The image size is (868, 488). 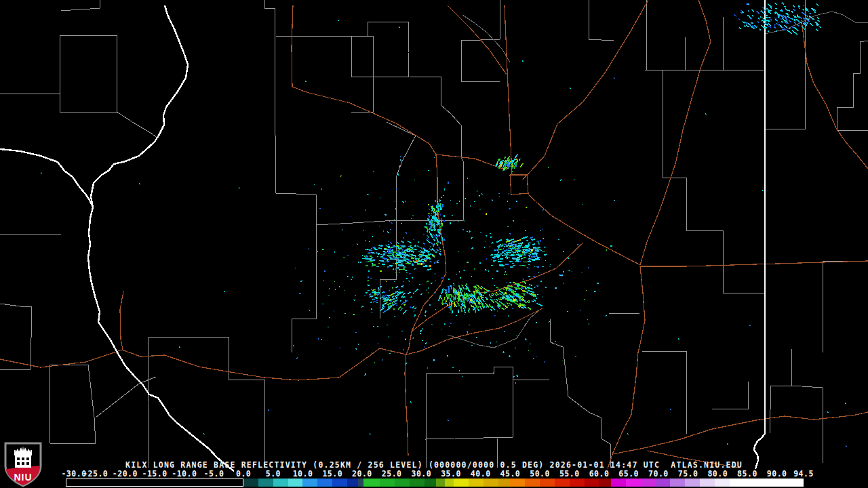 What do you see at coordinates (392, 474) in the screenshot?
I see `dbz-tick-label: 25.0` at bounding box center [392, 474].